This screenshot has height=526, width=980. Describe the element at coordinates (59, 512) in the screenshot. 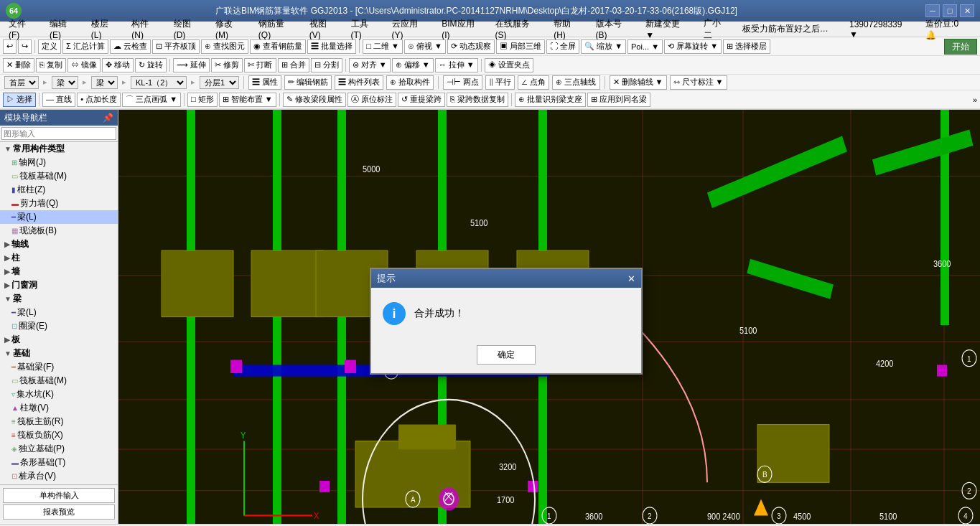

I see `report-preview-button: 报表预览` at that location.